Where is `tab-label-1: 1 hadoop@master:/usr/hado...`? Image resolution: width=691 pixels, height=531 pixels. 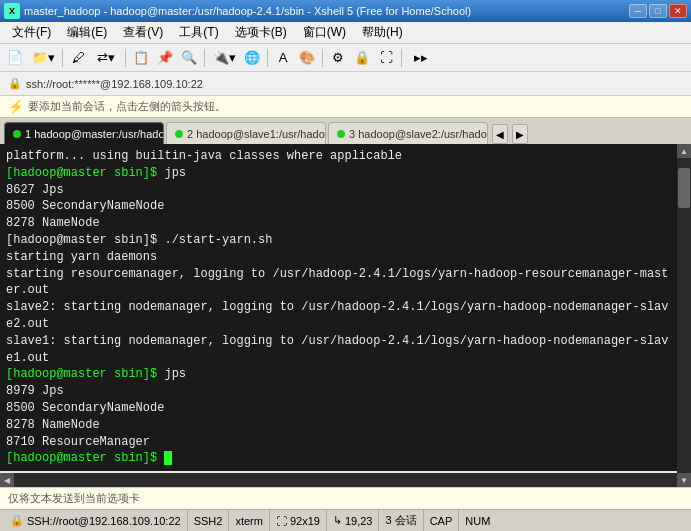 tab-label-1: 1 hadoop@master:/usr/hado... is located at coordinates (94, 134).